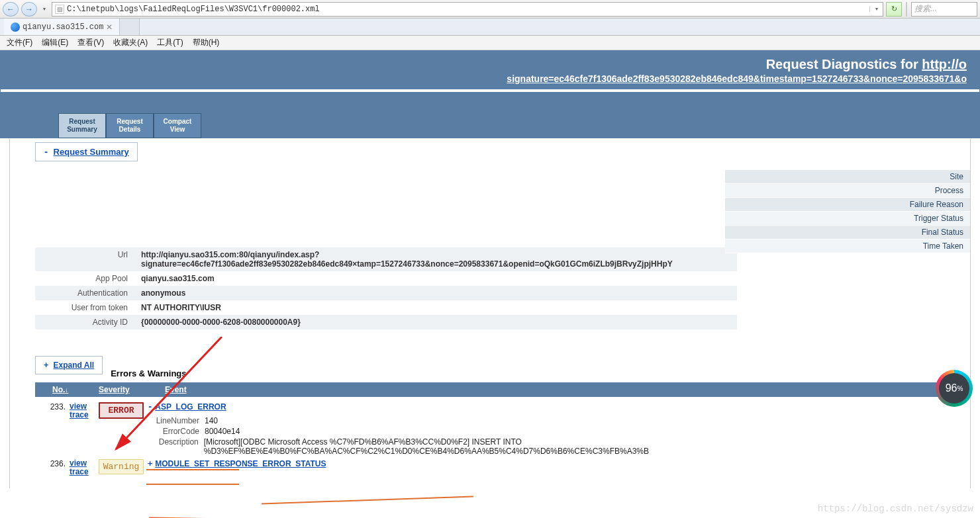 Image resolution: width=980 pixels, height=518 pixels. I want to click on severity-badge: ERROR, so click(121, 410).